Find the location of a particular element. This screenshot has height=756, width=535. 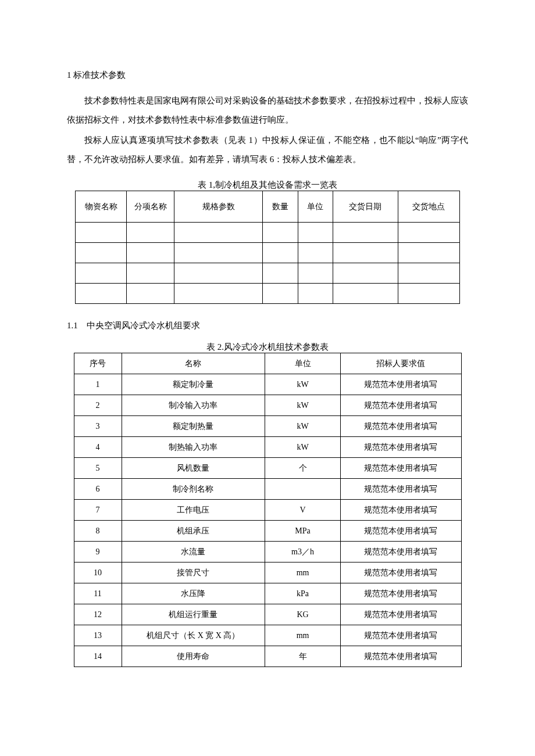

table-row: 6 制冷剂名称 规范范本使用者填写 is located at coordinates (268, 489).